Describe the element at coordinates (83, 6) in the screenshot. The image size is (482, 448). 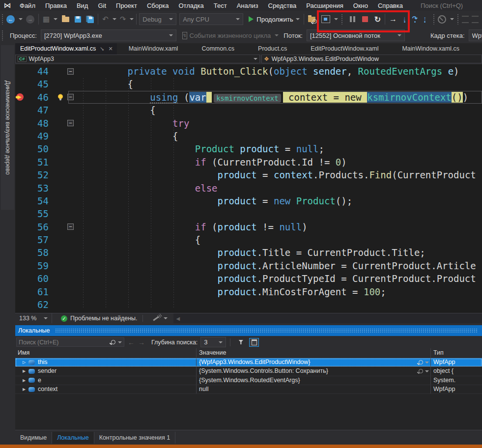
I see `menu-item: Вид` at that location.